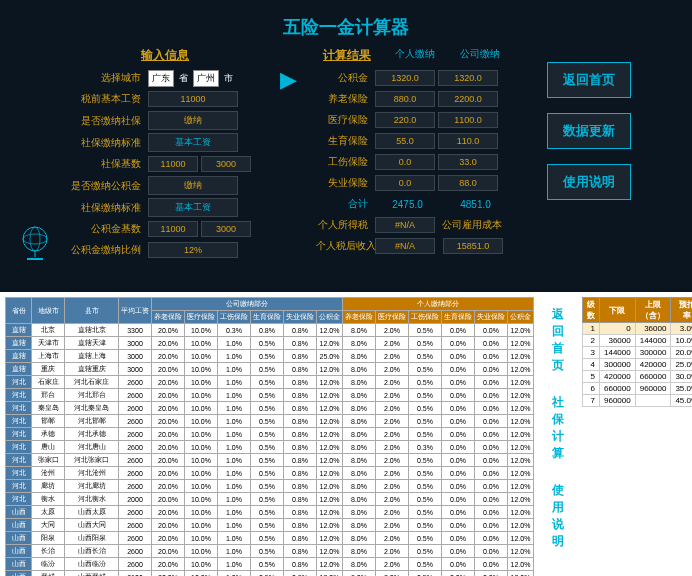  What do you see at coordinates (589, 80) in the screenshot?
I see `home-button: 返回首页` at bounding box center [589, 80].